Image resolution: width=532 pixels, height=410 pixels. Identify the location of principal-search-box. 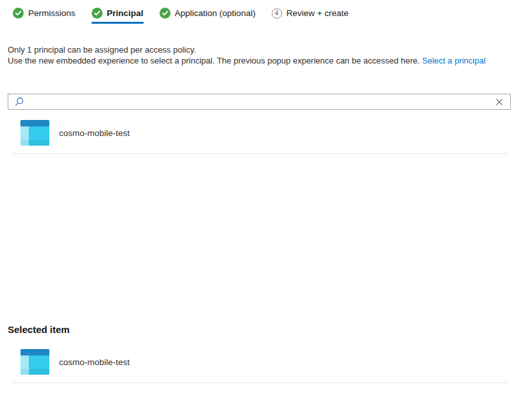
(259, 101).